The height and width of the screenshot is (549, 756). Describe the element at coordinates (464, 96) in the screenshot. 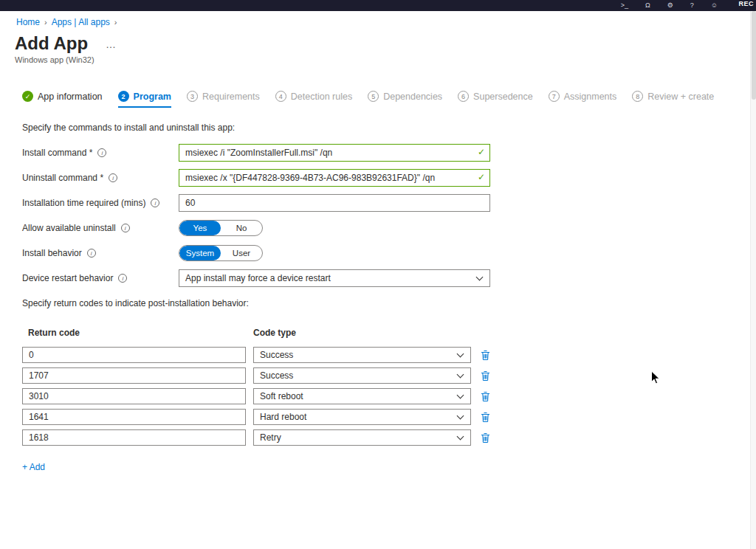

I see `step-number-icon: 6` at that location.